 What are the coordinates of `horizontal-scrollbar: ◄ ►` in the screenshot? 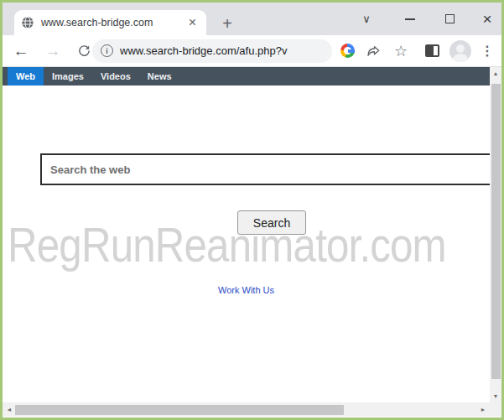 It's located at (247, 409).